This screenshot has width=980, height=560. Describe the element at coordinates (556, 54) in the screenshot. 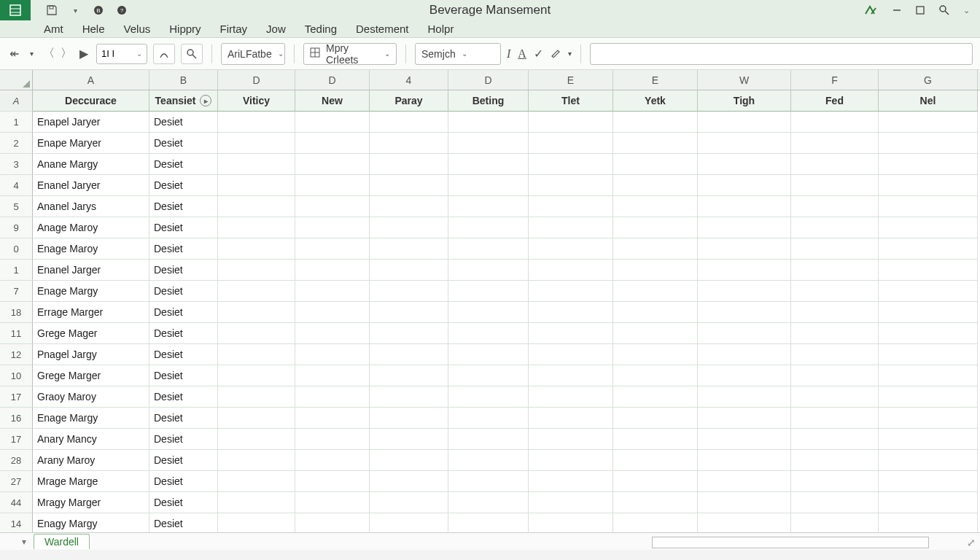

I see `brush-icon` at that location.